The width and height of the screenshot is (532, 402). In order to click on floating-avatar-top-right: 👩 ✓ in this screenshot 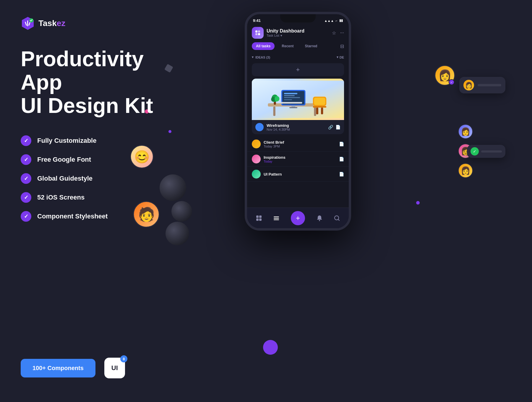, I will do `click(445, 75)`.